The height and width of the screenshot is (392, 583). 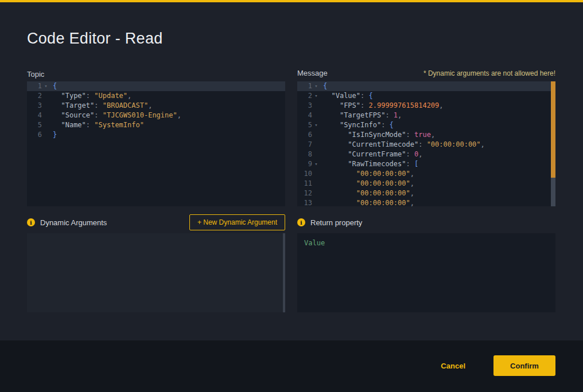 I want to click on code-text: "IsInSyncMode": true,, so click(x=378, y=135).